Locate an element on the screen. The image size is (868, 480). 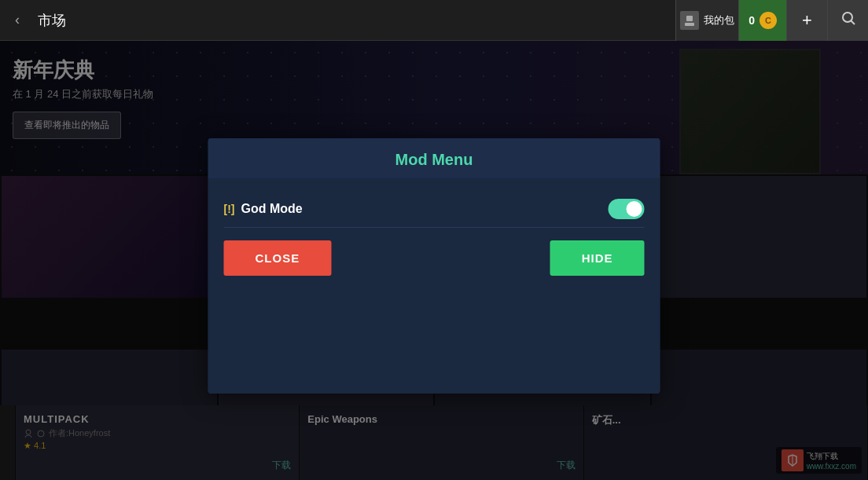
god-mode-label: [!] God Mode is located at coordinates (263, 209).